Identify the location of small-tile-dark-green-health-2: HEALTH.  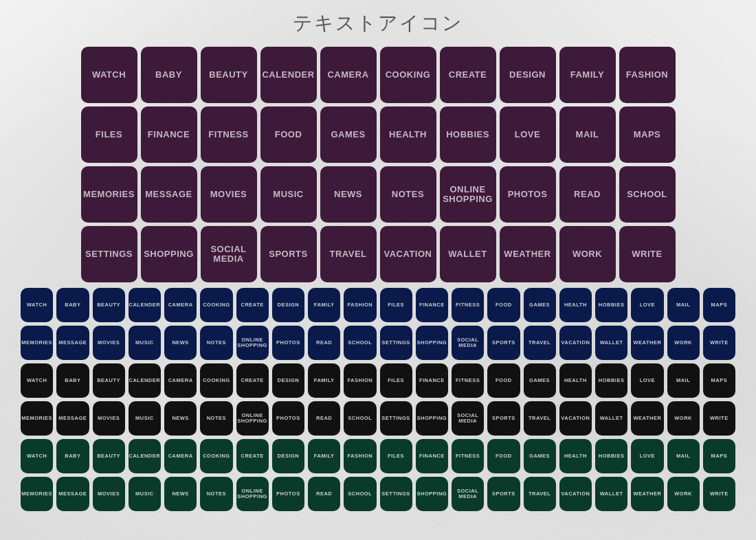
(576, 456).